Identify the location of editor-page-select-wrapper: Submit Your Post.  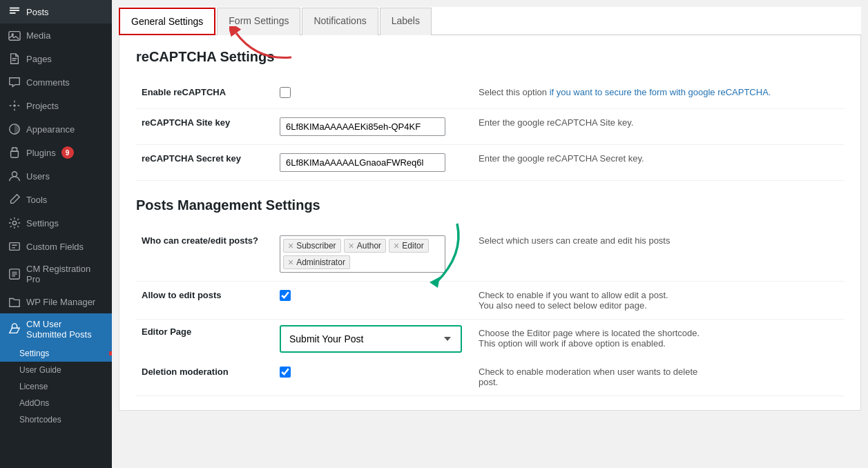
(371, 339).